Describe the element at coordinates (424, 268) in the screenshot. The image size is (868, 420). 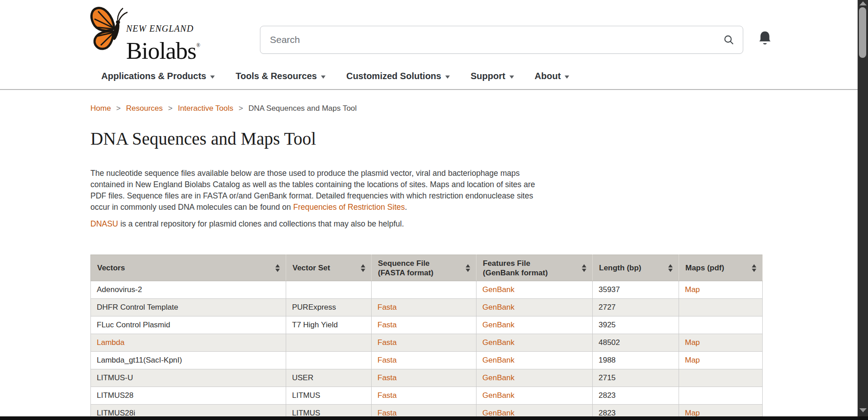
I see `column-header-sequence-file: Sequence File(FASTA format)` at that location.